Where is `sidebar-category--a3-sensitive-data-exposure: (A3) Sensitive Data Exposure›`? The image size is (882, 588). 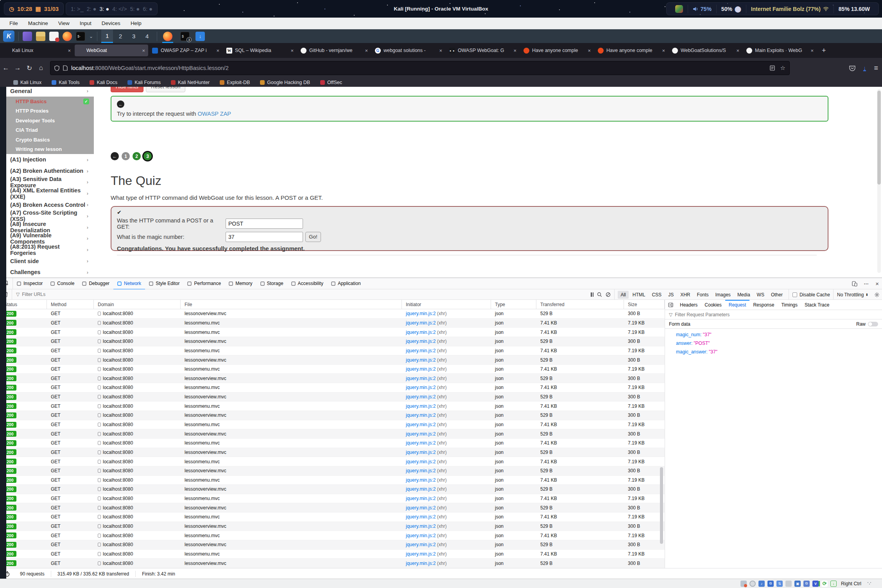 sidebar-category--a3-sensitive-data-exposure: (A3) Sensitive Data Exposure› is located at coordinates (50, 182).